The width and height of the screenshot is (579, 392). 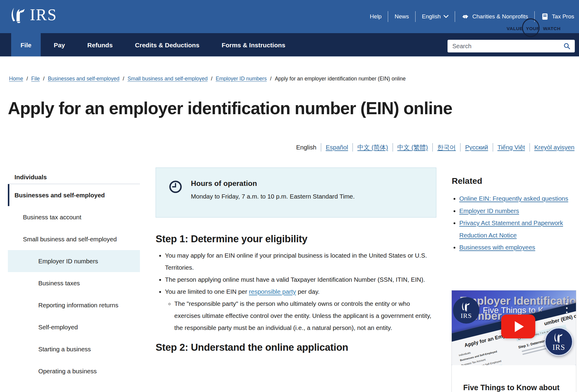 I want to click on irs-badge-top-left: IRS, so click(x=466, y=310).